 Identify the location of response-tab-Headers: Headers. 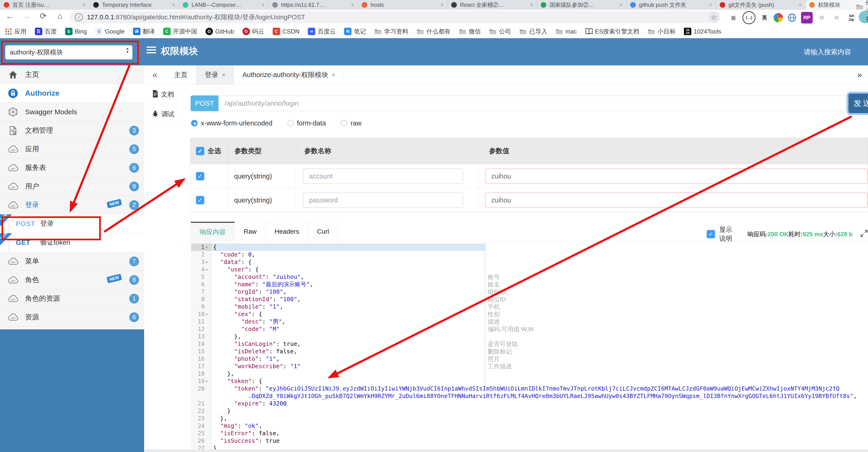
(287, 232).